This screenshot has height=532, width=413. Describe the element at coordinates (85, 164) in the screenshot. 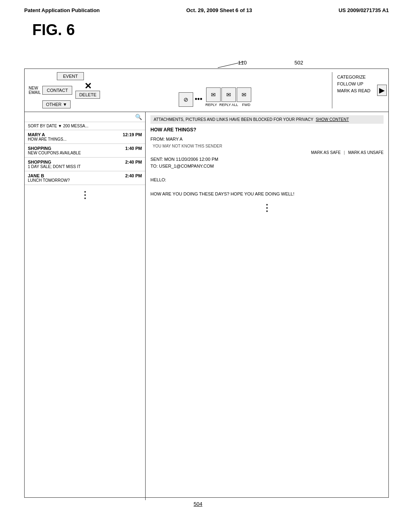

I see `message-item: SHOPPING 2:40 PM 1 DAY SALE; DON'T MISS …` at that location.